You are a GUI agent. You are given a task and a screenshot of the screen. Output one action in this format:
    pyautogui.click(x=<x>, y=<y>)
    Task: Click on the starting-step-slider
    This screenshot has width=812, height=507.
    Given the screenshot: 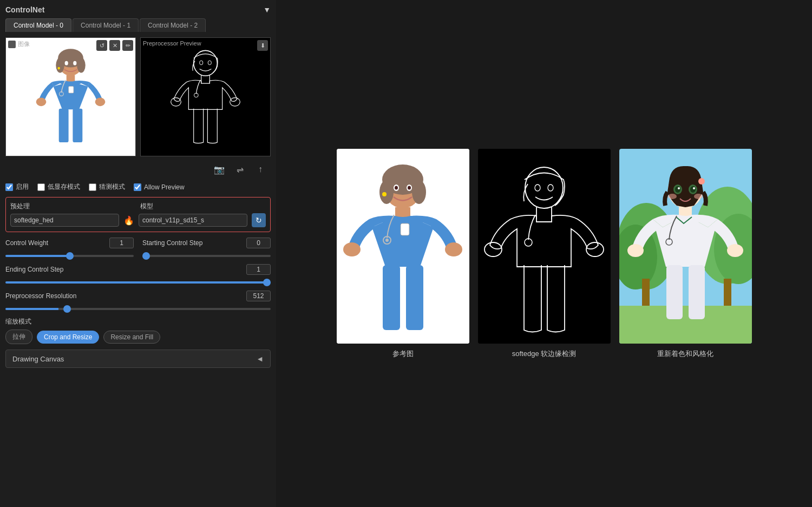 What is the action you would take?
    pyautogui.click(x=207, y=256)
    